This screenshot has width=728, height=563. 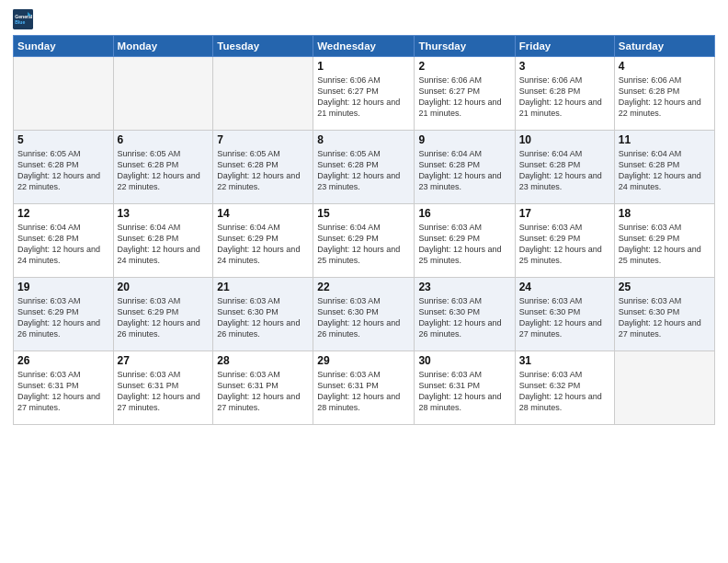 I want to click on day-number: 3, so click(x=564, y=66).